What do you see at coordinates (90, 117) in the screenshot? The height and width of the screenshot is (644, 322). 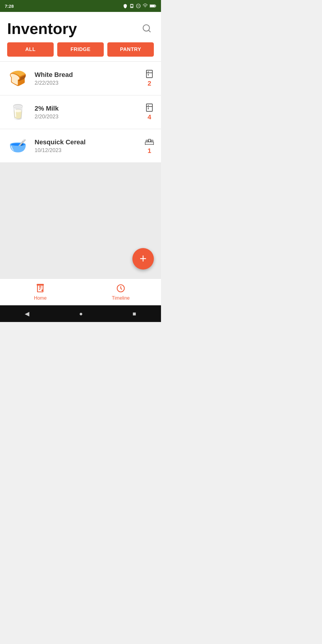 I see `item-date: 2/20/2023` at bounding box center [90, 117].